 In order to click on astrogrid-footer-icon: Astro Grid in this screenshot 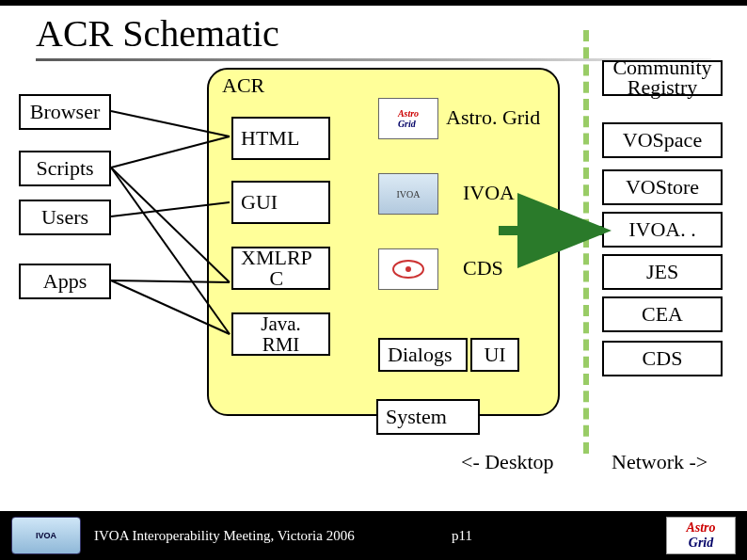, I will do `click(701, 536)`.